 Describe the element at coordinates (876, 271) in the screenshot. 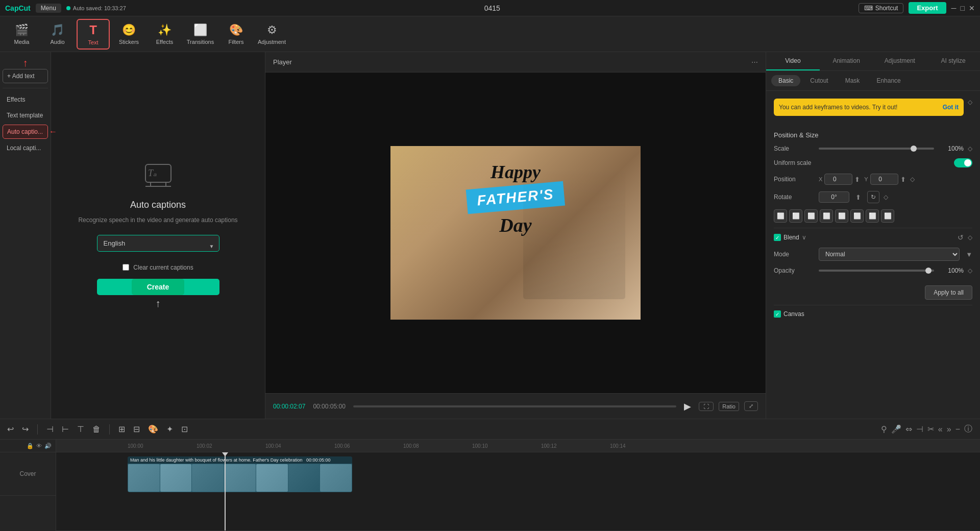

I see `opacity-slider` at that location.